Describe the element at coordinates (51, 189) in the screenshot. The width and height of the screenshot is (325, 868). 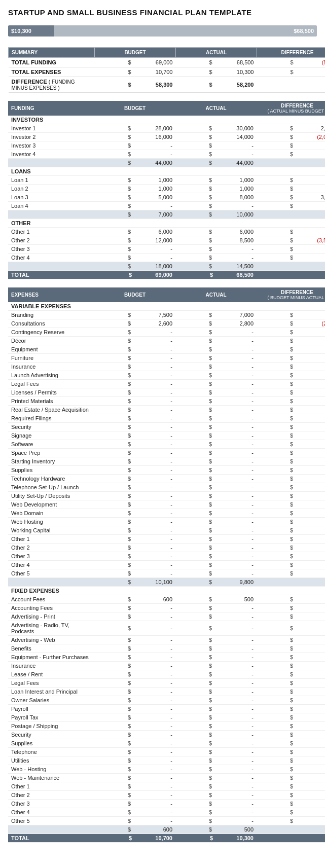
I see `row-label: Loan 2` at that location.